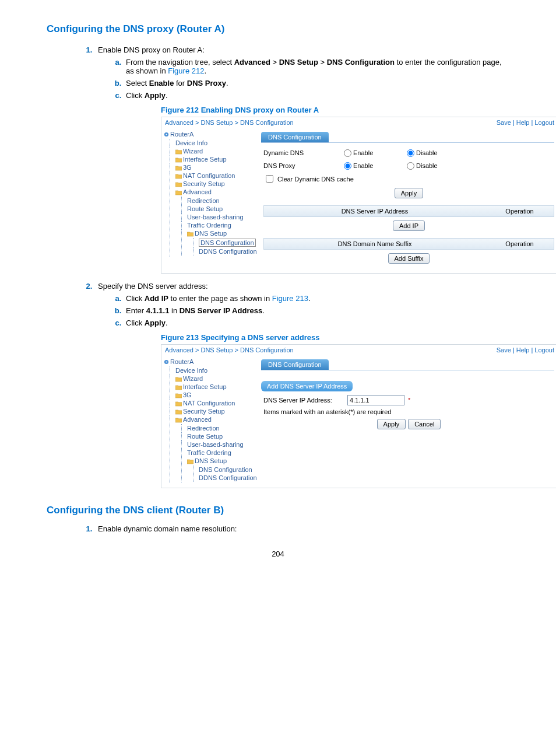  Describe the element at coordinates (182, 134) in the screenshot. I see `device-name: RouterA` at that location.